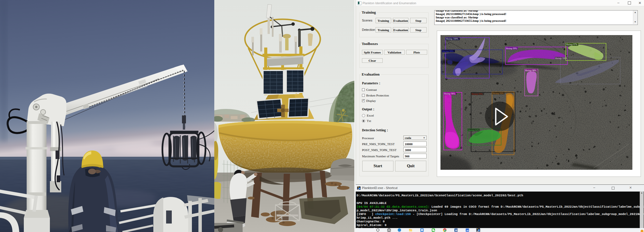 The image size is (644, 232). Describe the element at coordinates (452, 39) in the screenshot. I see `svg-text: Shrimp 100%` at that location.